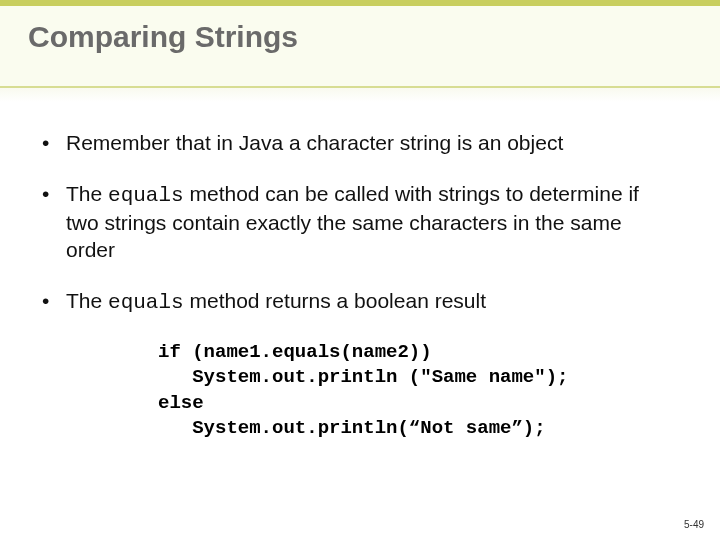 Image resolution: width=720 pixels, height=540 pixels. I want to click on bullet-item: The equals method returns a boolean resu…, so click(354, 302).